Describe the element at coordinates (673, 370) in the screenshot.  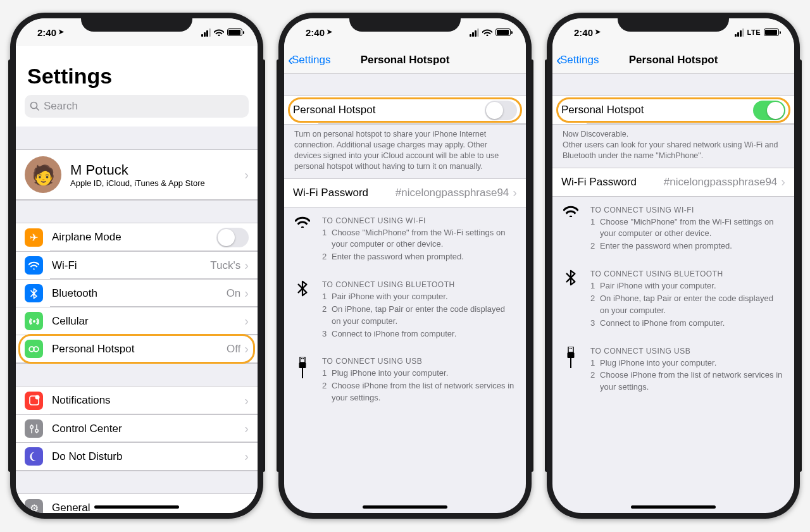
I see `usb-instructions: TO CONNECT USING USB 1Plug iPhone into y…` at that location.